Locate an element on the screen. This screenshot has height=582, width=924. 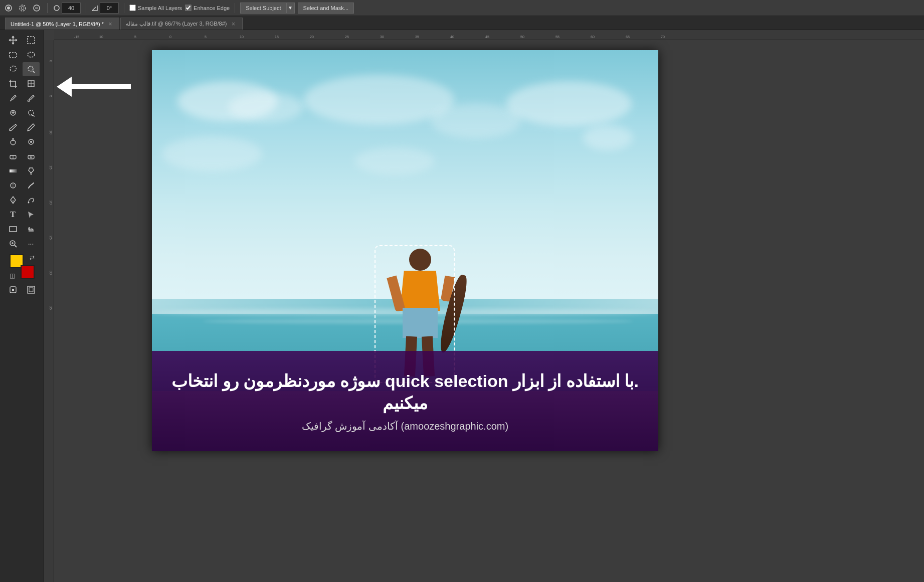
bottom-text-overlay: .با استفاده از ابزار quick selection سوژ… is located at coordinates (405, 401).